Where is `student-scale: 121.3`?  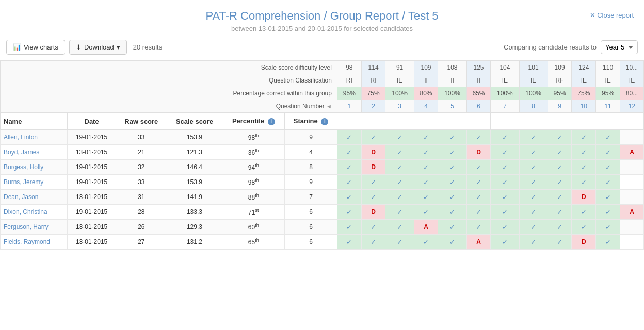
student-scale: 121.3 is located at coordinates (195, 153).